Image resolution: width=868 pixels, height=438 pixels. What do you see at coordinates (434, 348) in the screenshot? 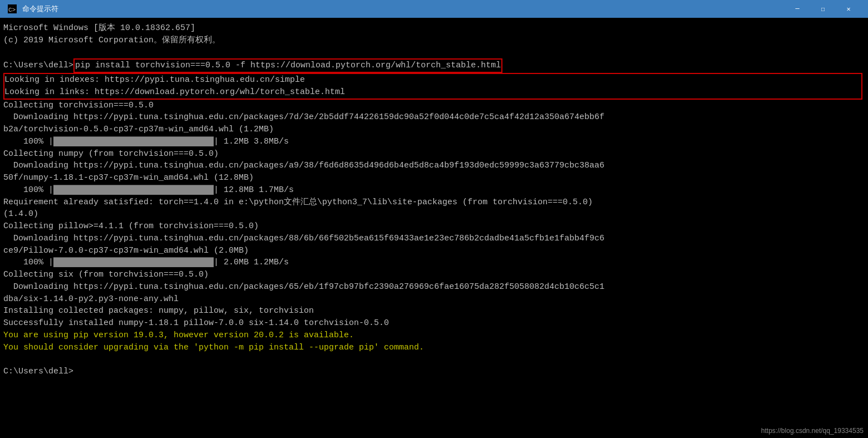
I see `line-warn2: You should consider upgrading via the 'p…` at bounding box center [434, 348].